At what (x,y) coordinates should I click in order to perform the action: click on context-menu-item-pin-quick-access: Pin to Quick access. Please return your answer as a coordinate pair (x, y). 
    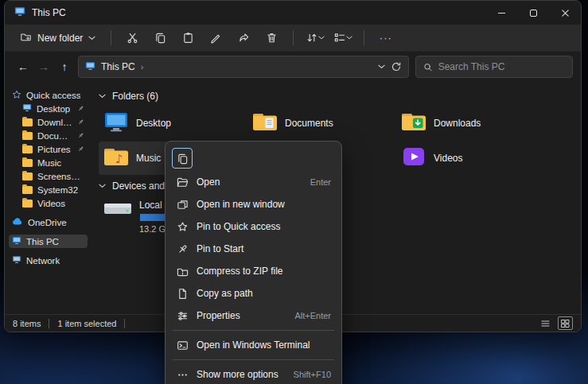
    Looking at the image, I should click on (253, 227).